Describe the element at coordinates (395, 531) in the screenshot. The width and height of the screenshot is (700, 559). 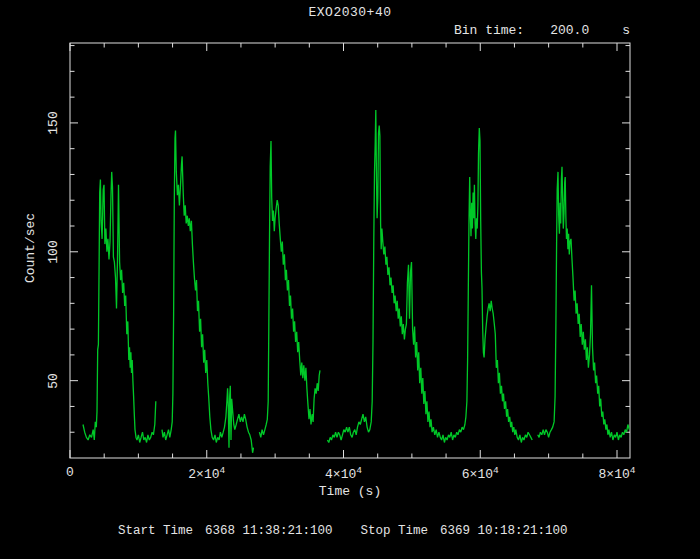
I see `stop-time-label: Stop Time` at that location.